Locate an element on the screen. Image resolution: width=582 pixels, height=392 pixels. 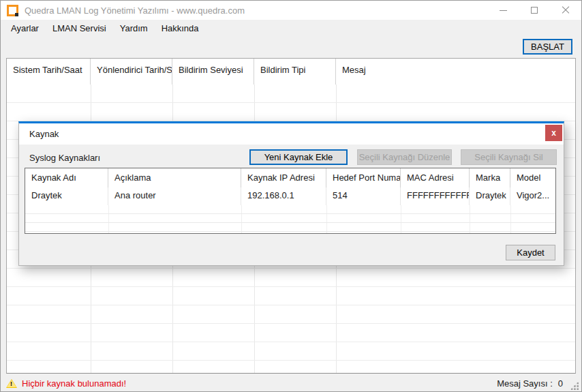
source-table-header: Kaynak Adı Açıklama Kaynak IP Adresi Hed… is located at coordinates (290, 178).